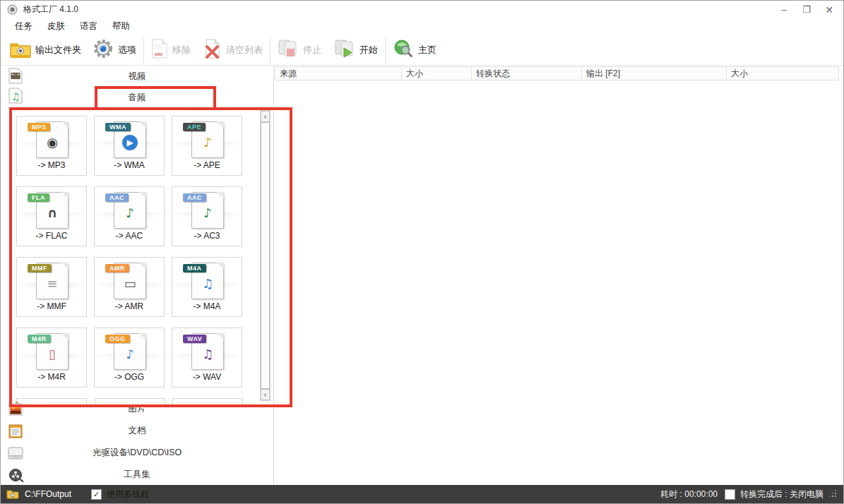  I want to click on start-button: 开始, so click(356, 49).